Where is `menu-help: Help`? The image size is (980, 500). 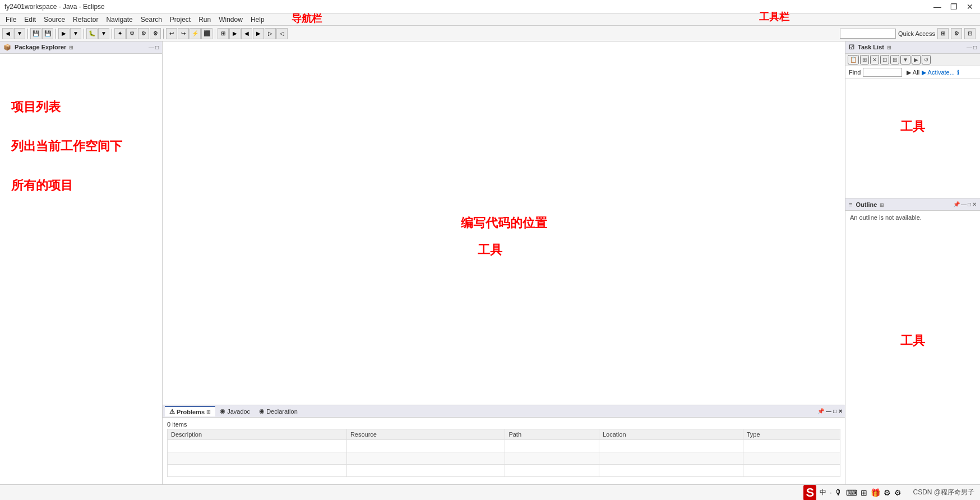
menu-help: Help is located at coordinates (258, 20).